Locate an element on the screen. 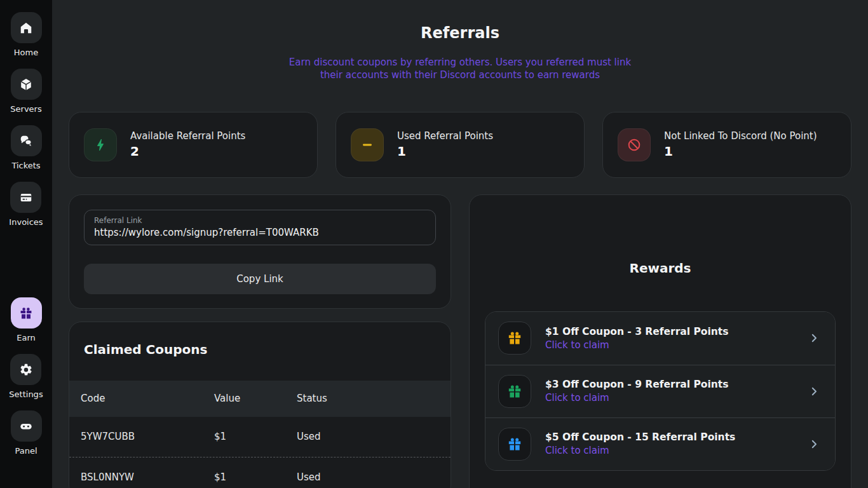  page-subtitle: Earn discount coupons by referring other… is located at coordinates (460, 69).